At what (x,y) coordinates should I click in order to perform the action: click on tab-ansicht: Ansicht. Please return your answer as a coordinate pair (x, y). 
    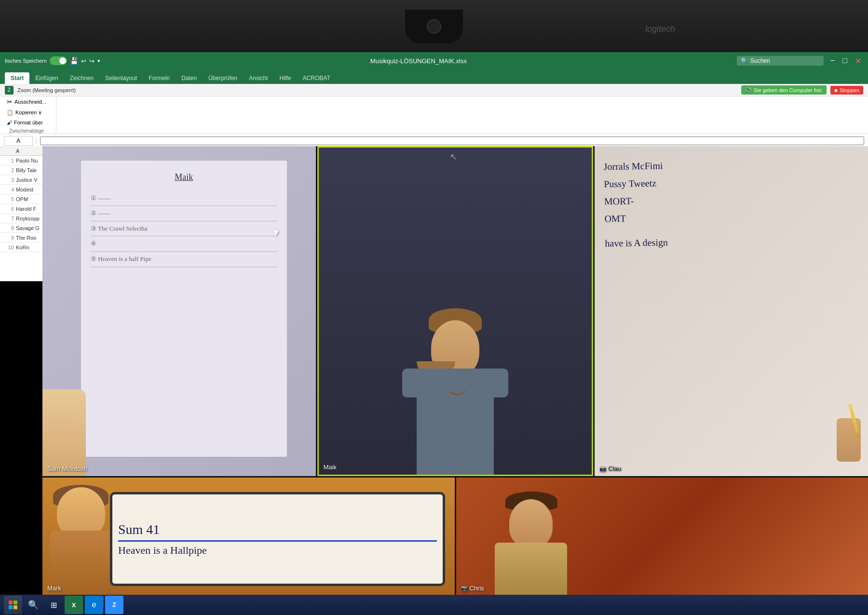
    Looking at the image, I should click on (258, 78).